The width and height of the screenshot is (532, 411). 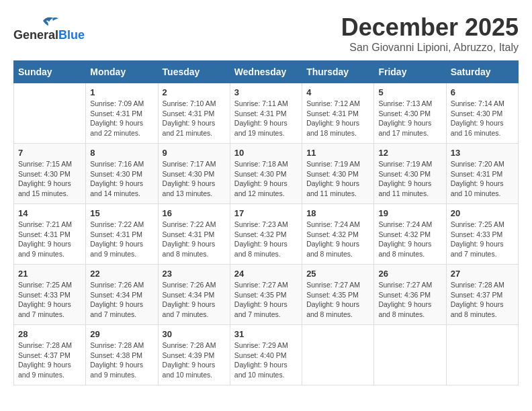 What do you see at coordinates (122, 113) in the screenshot?
I see `calendar-cell: 1 Sunrise: 7:09 AMSunset: 4:31 PMDayligh…` at bounding box center [122, 113].